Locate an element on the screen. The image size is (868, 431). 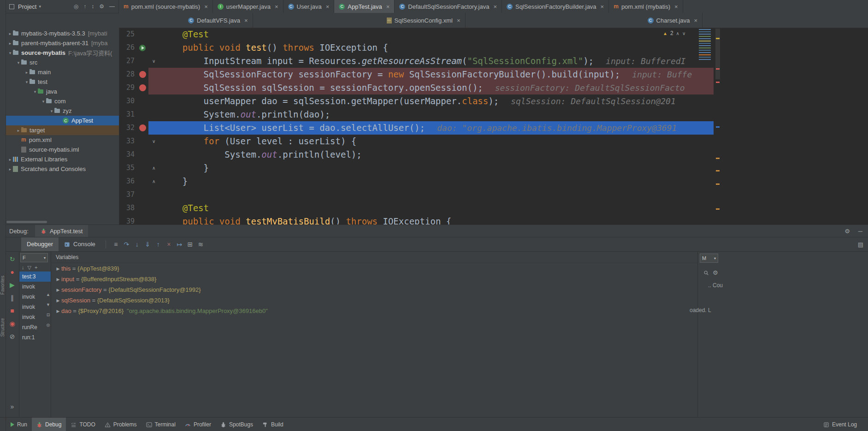
scroll-down-icon: ▼ is located at coordinates (48, 305).